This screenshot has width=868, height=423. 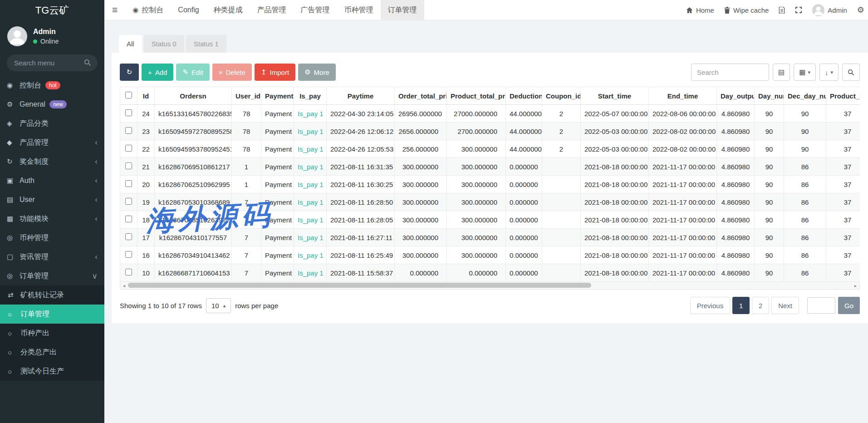 What do you see at coordinates (206, 44) in the screenshot?
I see `tab-3: Status 1` at bounding box center [206, 44].